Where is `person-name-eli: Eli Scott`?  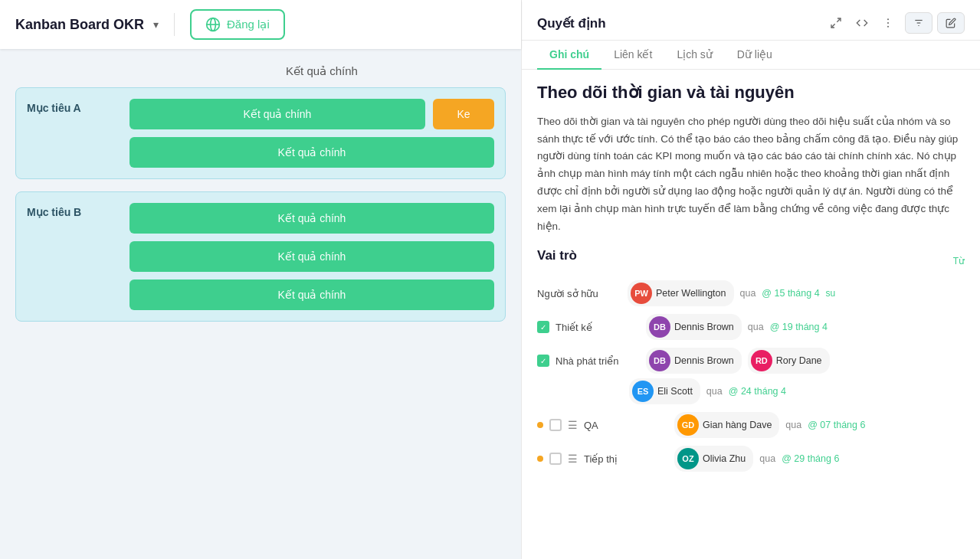 person-name-eli: Eli Scott is located at coordinates (675, 391).